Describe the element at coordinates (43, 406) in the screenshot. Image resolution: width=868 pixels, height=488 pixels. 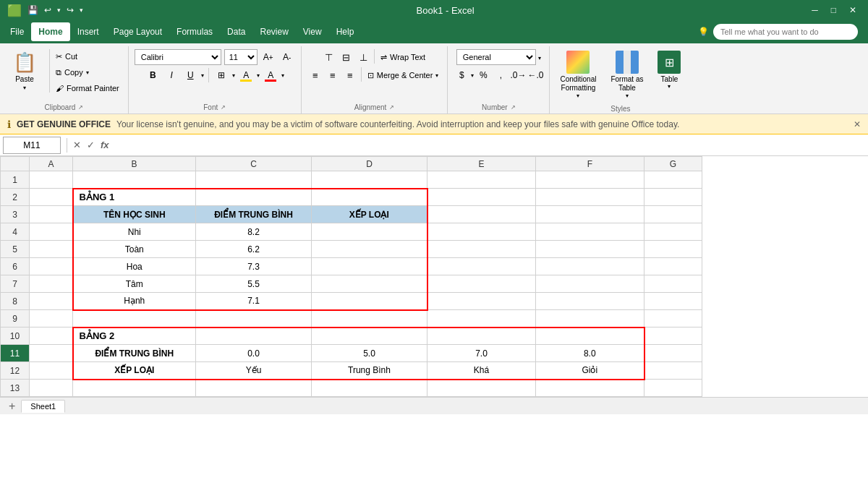
I see `sheet-tab-sheet1: Sheet1` at that location.